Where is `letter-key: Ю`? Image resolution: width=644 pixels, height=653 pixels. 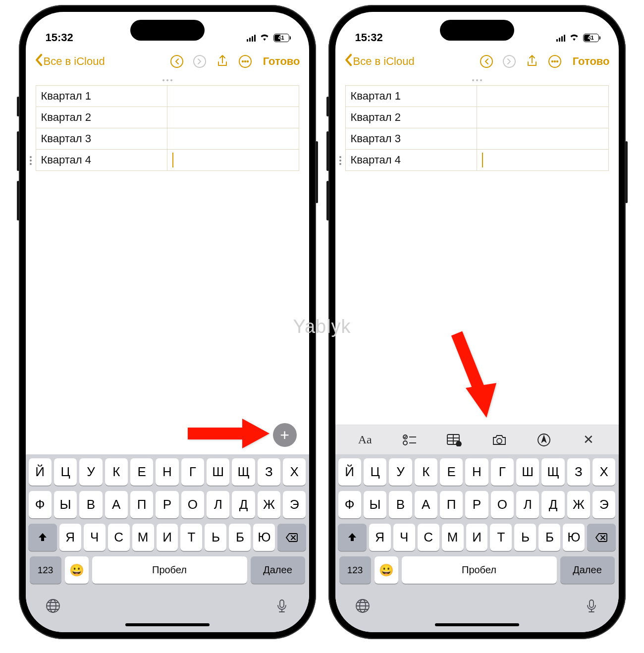 letter-key: Ю is located at coordinates (574, 537).